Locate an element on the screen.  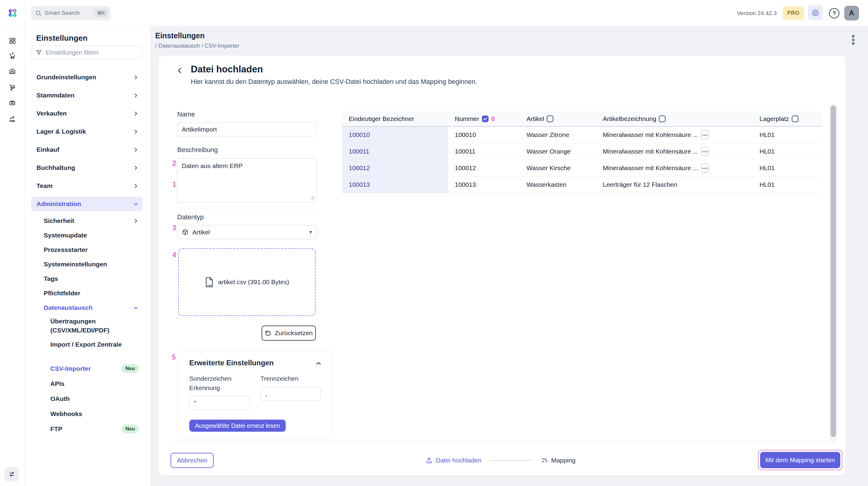
table-row: 100011100011Wasser OrangeMineralwasser m… is located at coordinates (582, 152).